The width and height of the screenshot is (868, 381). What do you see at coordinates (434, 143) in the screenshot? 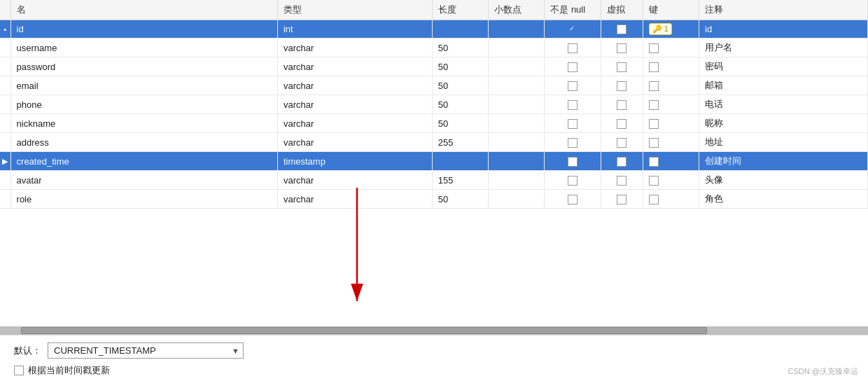
I see `table-row: addressvarchar255地址` at bounding box center [434, 143].